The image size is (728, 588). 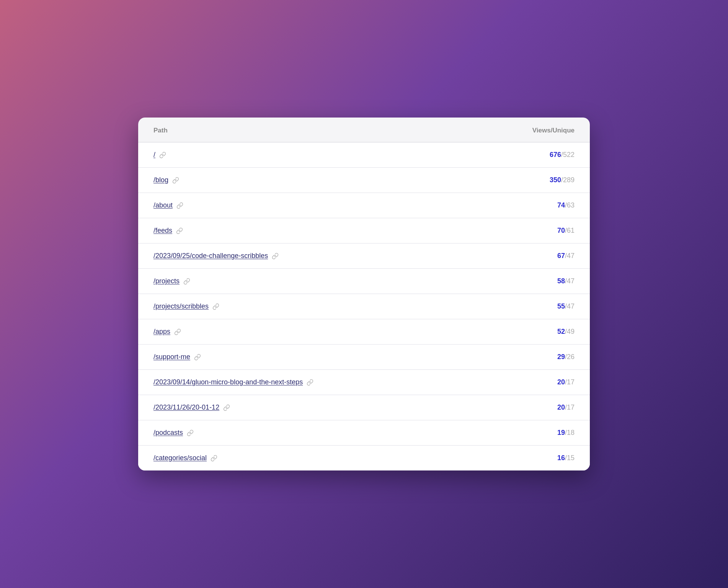 I want to click on views-count: 29, so click(x=561, y=357).